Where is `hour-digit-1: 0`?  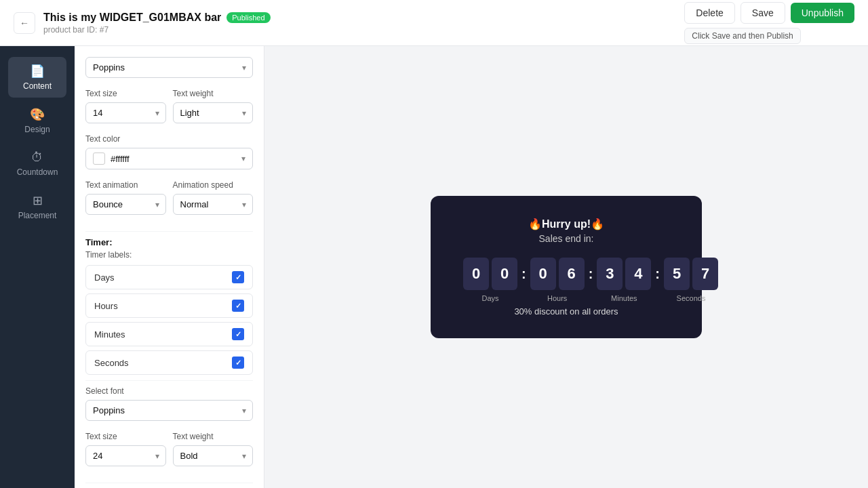
hour-digit-1: 0 is located at coordinates (543, 274).